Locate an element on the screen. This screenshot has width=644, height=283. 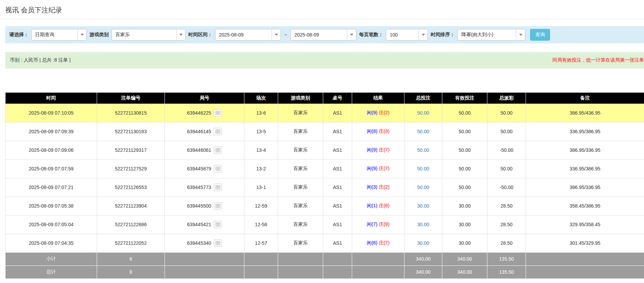
valid-bet-cell: 30.00 is located at coordinates (465, 224).